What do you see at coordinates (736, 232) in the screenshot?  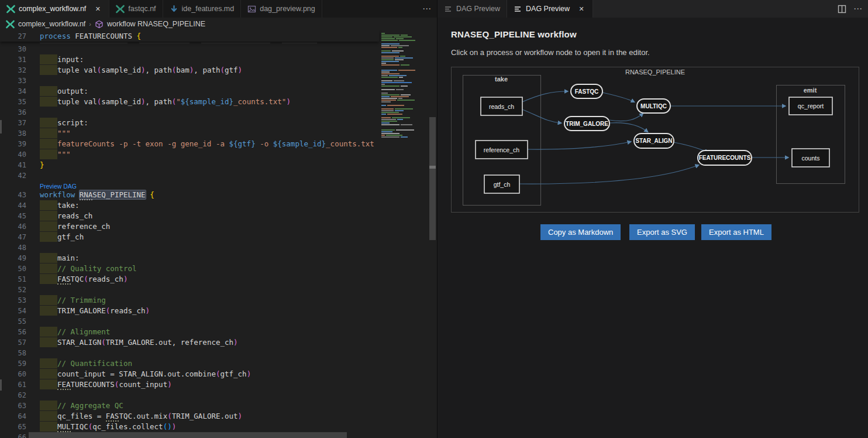 I see `export-as-html-button: Export as HTML` at bounding box center [736, 232].